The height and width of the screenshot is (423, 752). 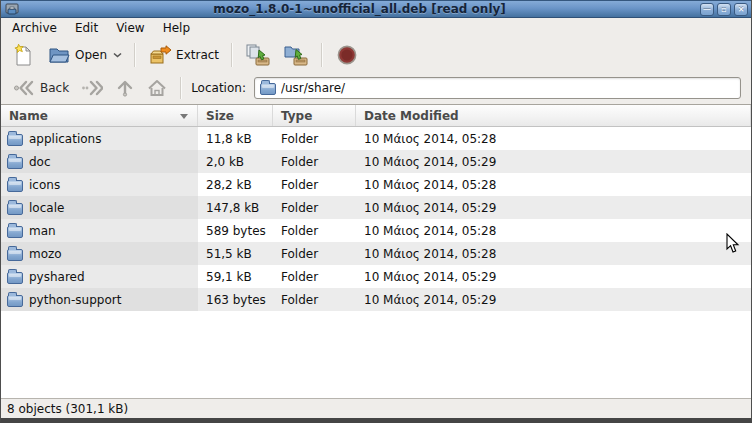 I want to click on stop-icon, so click(x=347, y=55).